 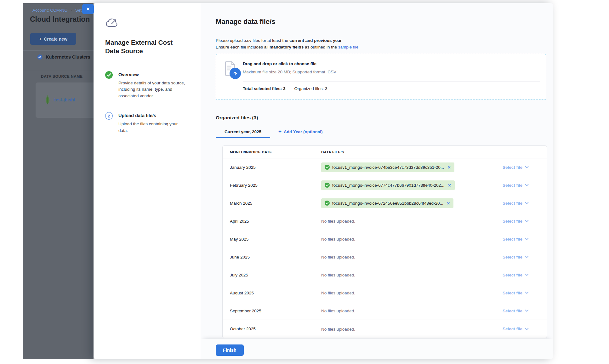 What do you see at coordinates (235, 73) in the screenshot?
I see `upload-arrow-icon` at bounding box center [235, 73].